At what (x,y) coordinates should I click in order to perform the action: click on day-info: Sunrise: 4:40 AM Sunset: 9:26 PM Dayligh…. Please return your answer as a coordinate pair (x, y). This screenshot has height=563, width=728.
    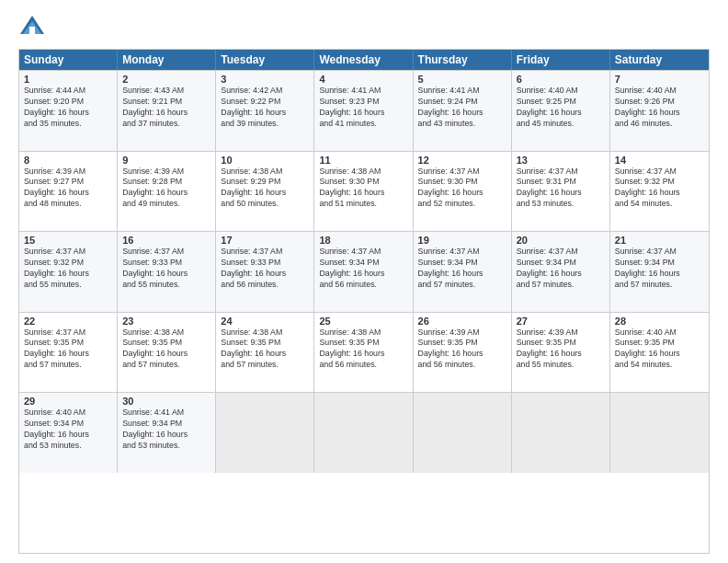
    Looking at the image, I should click on (660, 108).